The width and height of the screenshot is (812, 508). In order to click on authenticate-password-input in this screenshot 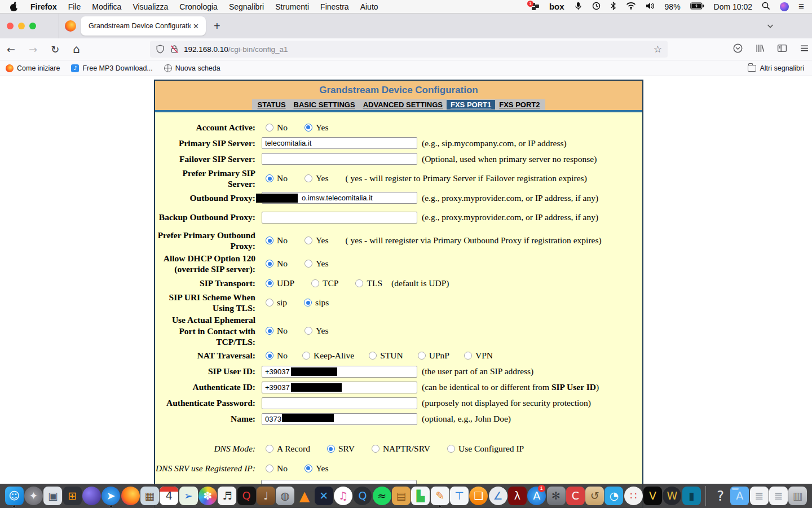, I will do `click(339, 403)`.